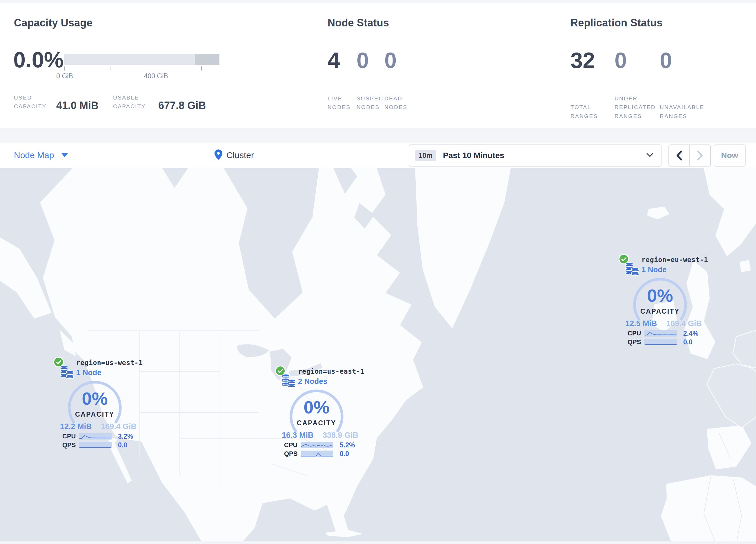  I want to click on map-pin-icon, so click(219, 155).